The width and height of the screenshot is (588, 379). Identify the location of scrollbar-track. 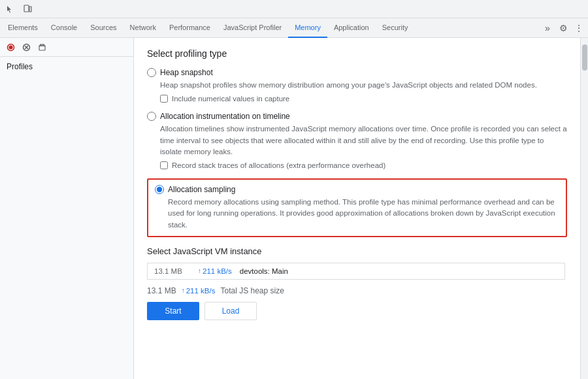
(584, 208).